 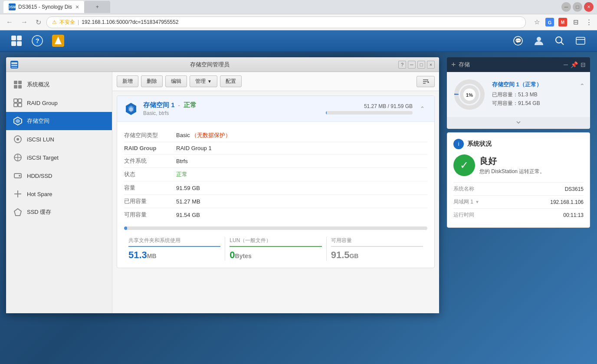 I want to click on hdd-icon, so click(x=18, y=176).